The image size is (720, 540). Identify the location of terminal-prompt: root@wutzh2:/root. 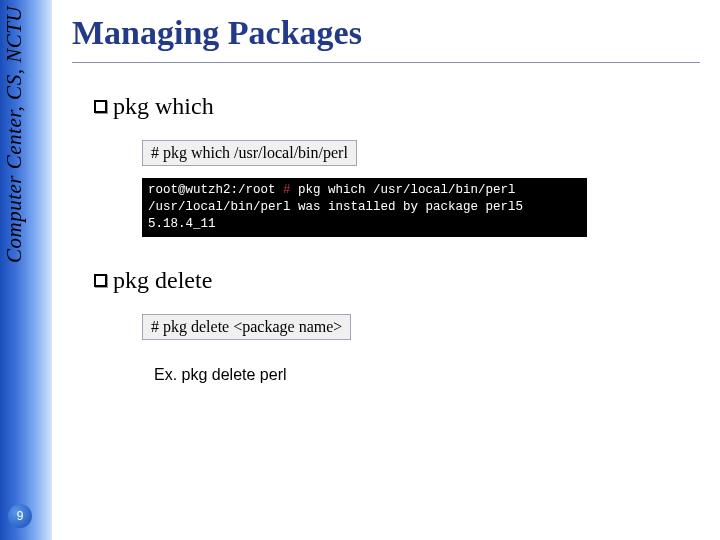
(216, 190).